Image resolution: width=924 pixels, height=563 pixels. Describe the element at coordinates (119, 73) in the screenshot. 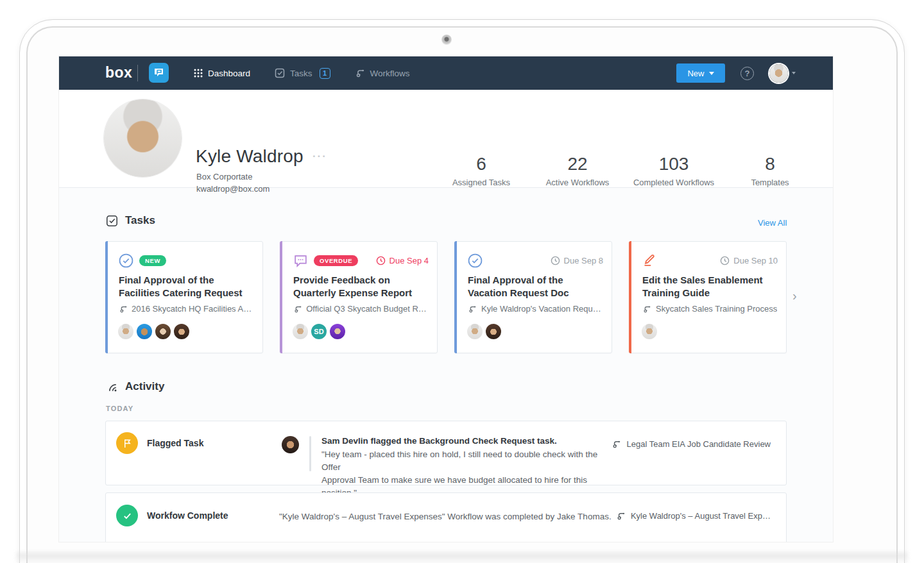

I see `box-logo: box` at that location.